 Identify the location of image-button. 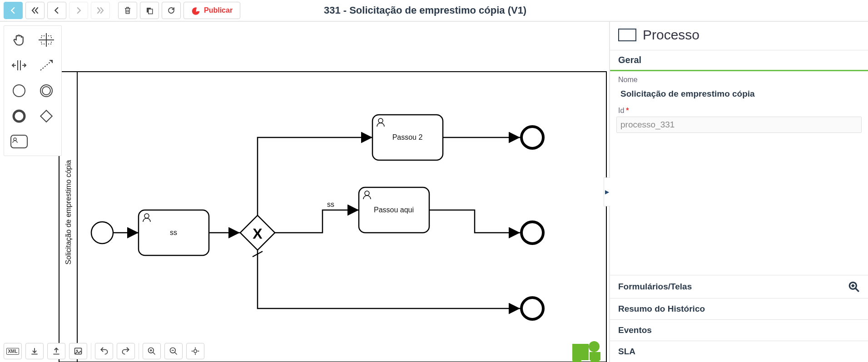
(78, 351).